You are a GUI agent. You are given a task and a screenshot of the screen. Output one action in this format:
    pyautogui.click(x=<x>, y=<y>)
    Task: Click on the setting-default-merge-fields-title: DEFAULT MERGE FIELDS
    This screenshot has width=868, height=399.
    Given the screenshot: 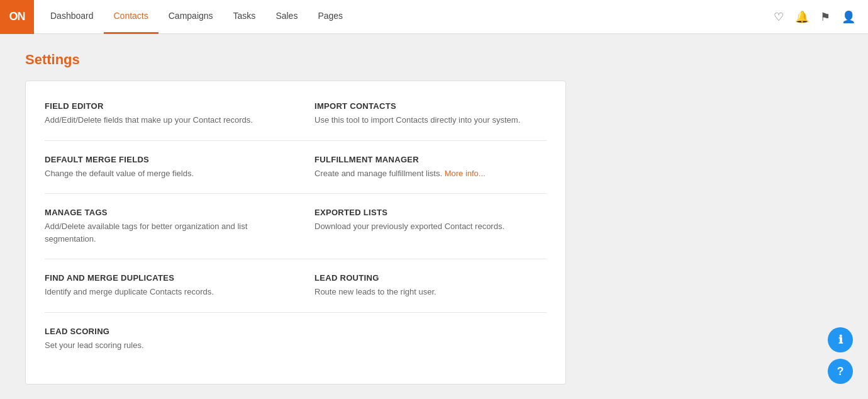 What is the action you would take?
    pyautogui.click(x=164, y=160)
    